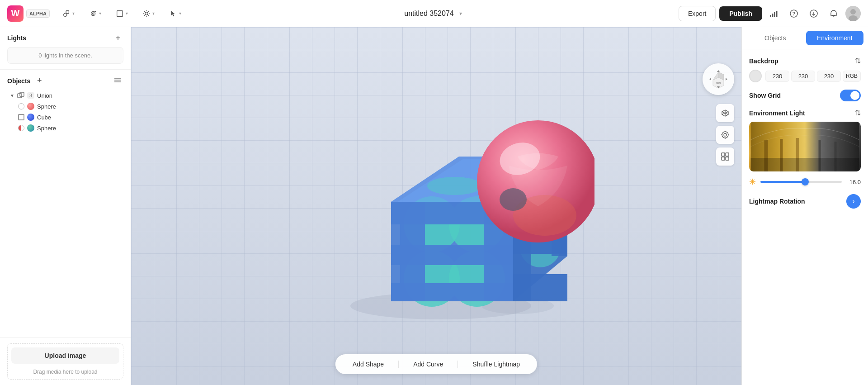 The width and height of the screenshot is (868, 385). What do you see at coordinates (829, 76) in the screenshot?
I see `backdrop-b-value: 230` at bounding box center [829, 76].